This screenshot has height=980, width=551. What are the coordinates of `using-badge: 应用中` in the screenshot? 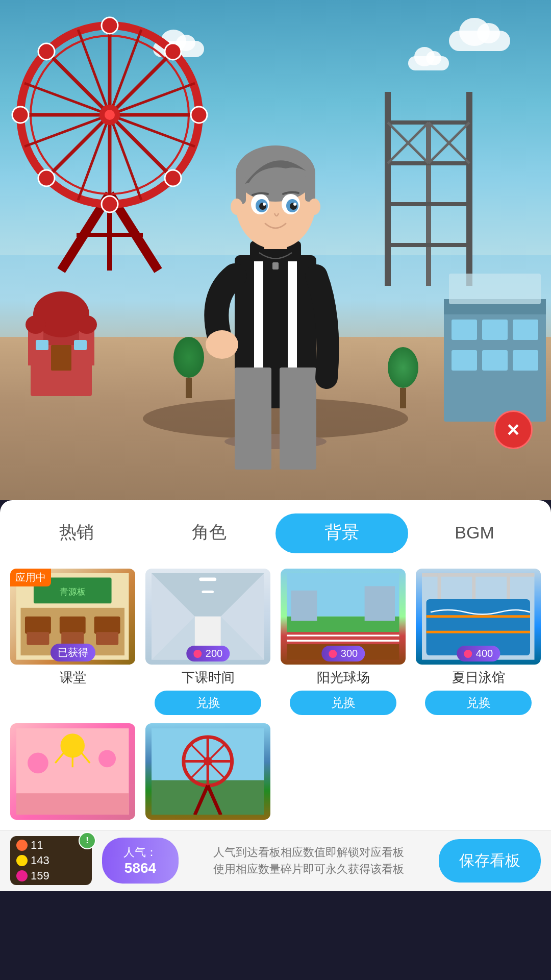 It's located at (31, 578).